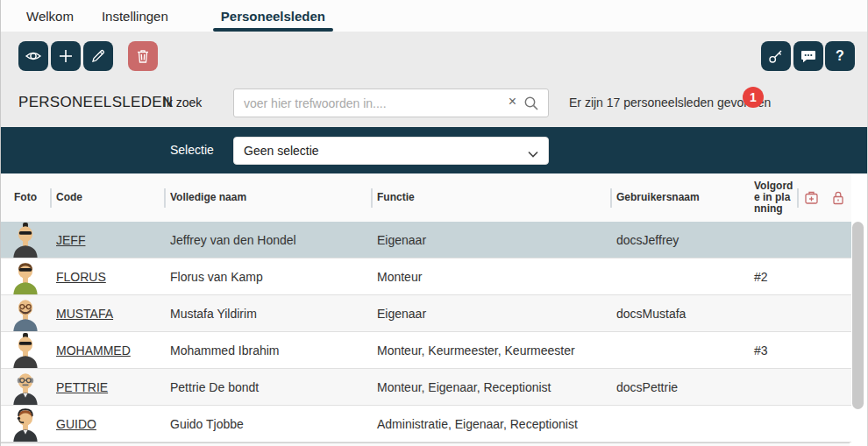 Image resolution: width=868 pixels, height=446 pixels. I want to click on search-label: Ik zoek, so click(182, 103).